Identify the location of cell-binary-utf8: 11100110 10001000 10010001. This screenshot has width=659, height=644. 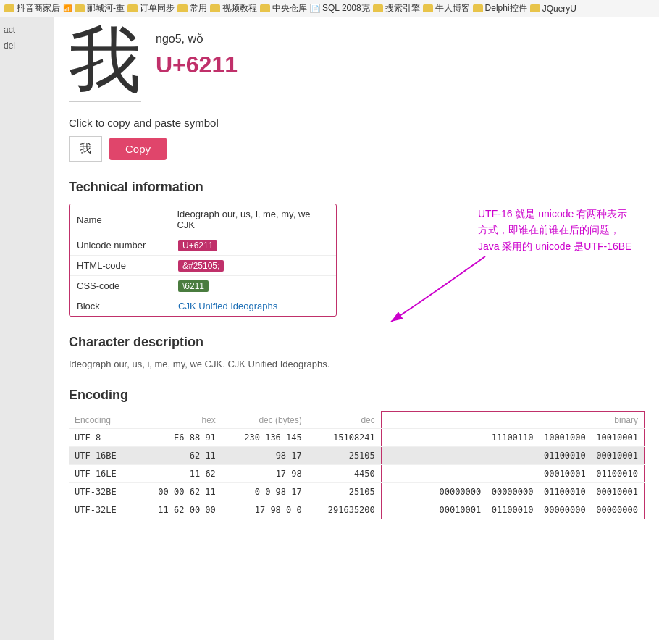
(513, 438).